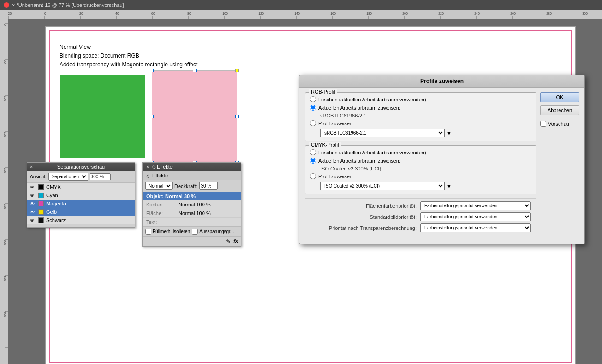  I want to click on sep-layer-magenta: 👁 Magenta, so click(81, 204).